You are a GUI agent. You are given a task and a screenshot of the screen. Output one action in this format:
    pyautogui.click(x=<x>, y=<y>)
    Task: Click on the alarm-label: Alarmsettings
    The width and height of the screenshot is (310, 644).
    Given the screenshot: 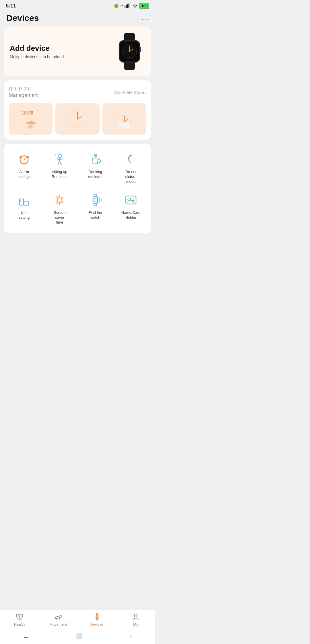 What is the action you would take?
    pyautogui.click(x=24, y=174)
    